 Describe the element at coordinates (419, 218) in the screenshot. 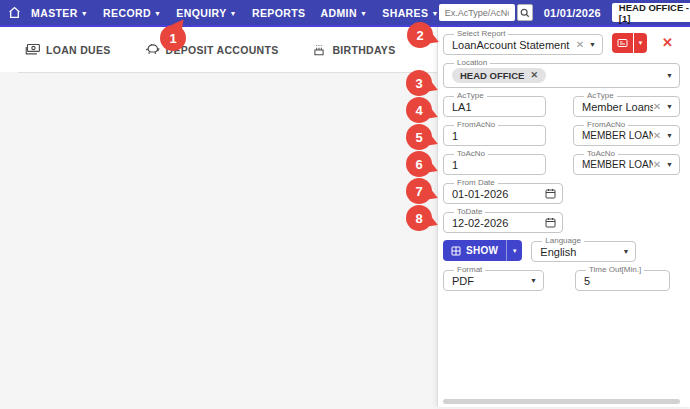

I see `annotation-marker-8: 8` at that location.